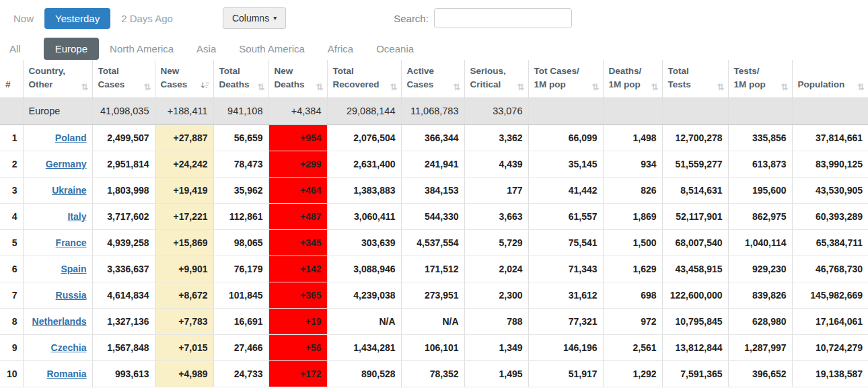 The image size is (868, 388). What do you see at coordinates (434, 45) in the screenshot?
I see `continent-tab-group: AllEuropeNorth AmericaAsiaSouth AmericaA…` at bounding box center [434, 45].